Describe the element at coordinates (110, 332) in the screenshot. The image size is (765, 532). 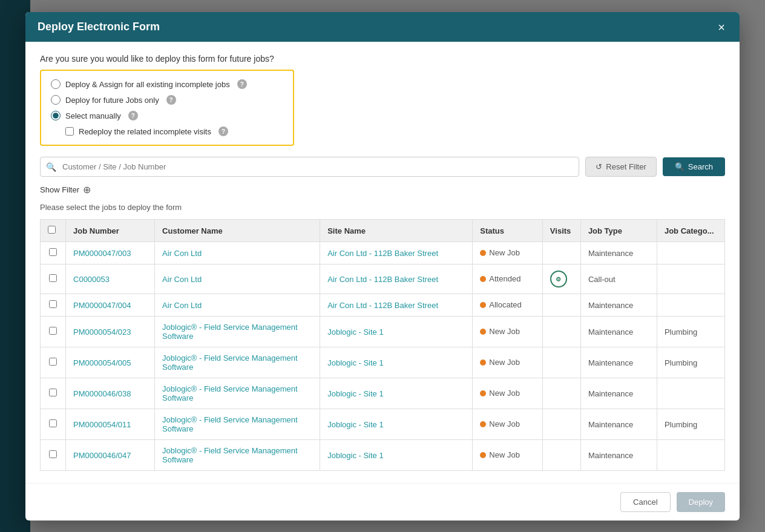
I see `cell-job-number: PM0000054/023` at that location.